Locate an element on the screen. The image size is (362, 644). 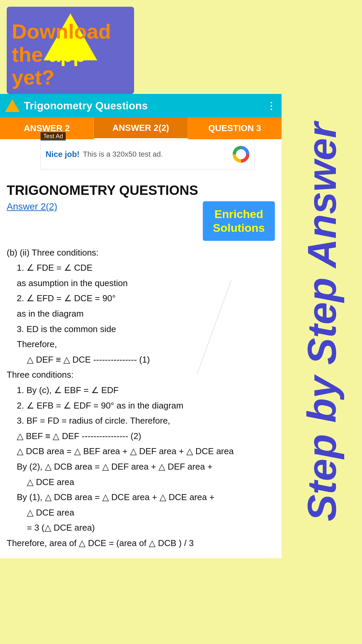
app-bar-menu-icon: ⋮ is located at coordinates (272, 106).